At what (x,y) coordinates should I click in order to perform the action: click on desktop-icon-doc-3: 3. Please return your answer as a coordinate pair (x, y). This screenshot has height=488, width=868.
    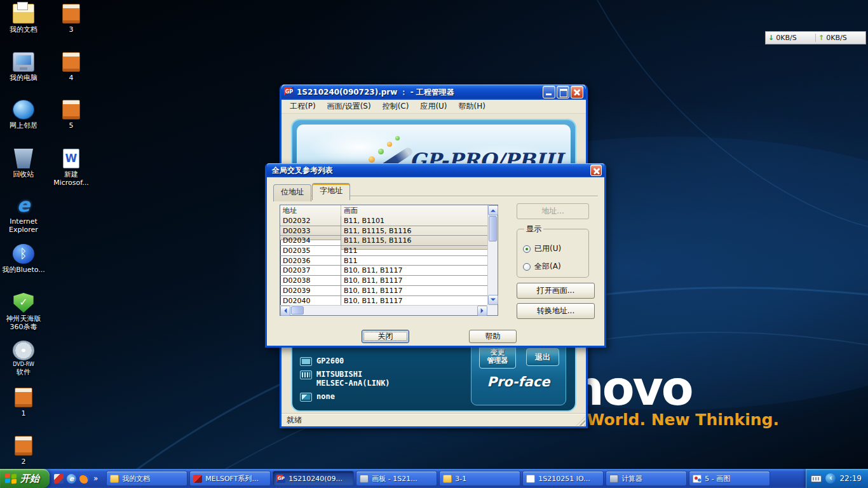
    Looking at the image, I should click on (71, 19).